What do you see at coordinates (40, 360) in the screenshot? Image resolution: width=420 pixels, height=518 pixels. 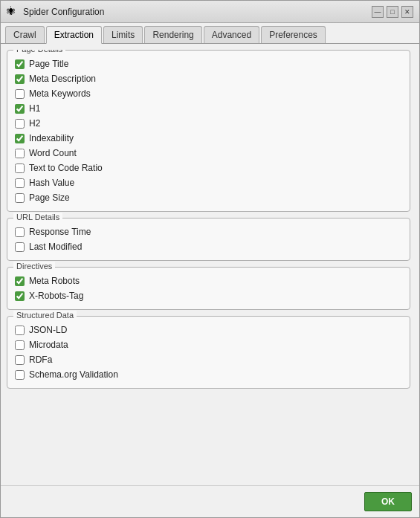 I see `label-rdfa: RDFa` at bounding box center [40, 360].